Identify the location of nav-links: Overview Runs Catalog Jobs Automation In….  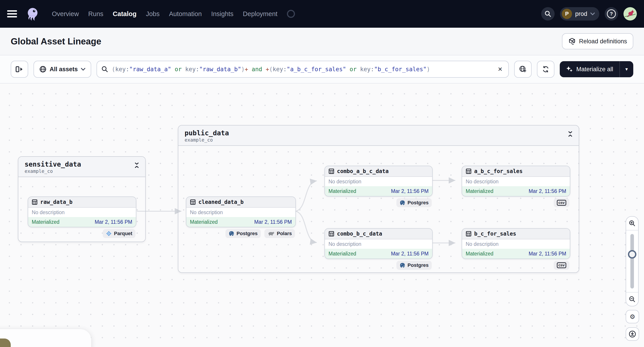
(174, 14).